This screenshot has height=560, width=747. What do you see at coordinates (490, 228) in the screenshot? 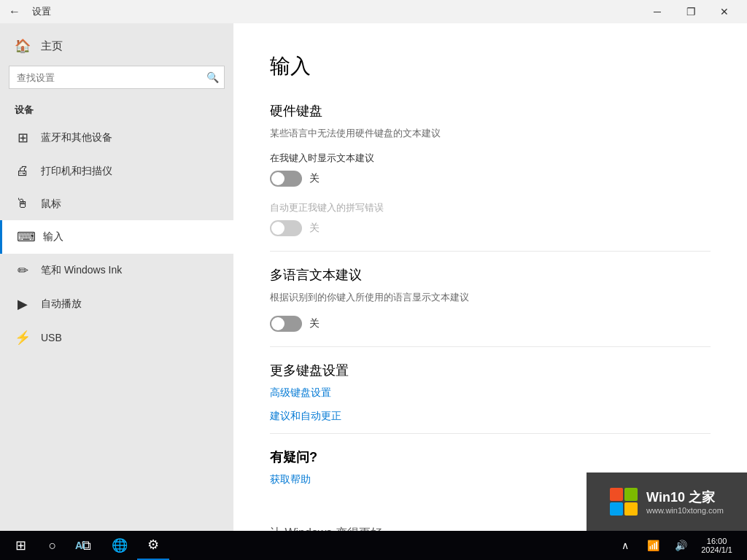
I see `toggle2-row: 关` at bounding box center [490, 228].